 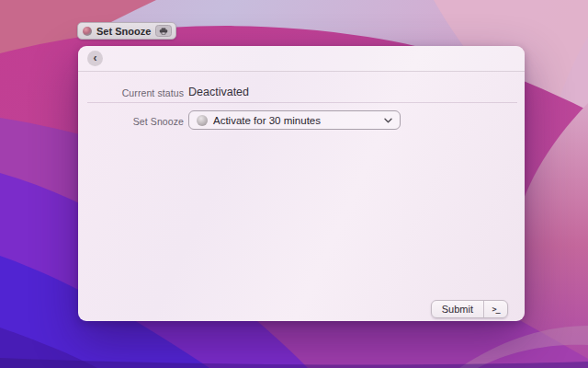 What do you see at coordinates (130, 121) in the screenshot?
I see `snooze-field-label: Set Snooze` at bounding box center [130, 121].